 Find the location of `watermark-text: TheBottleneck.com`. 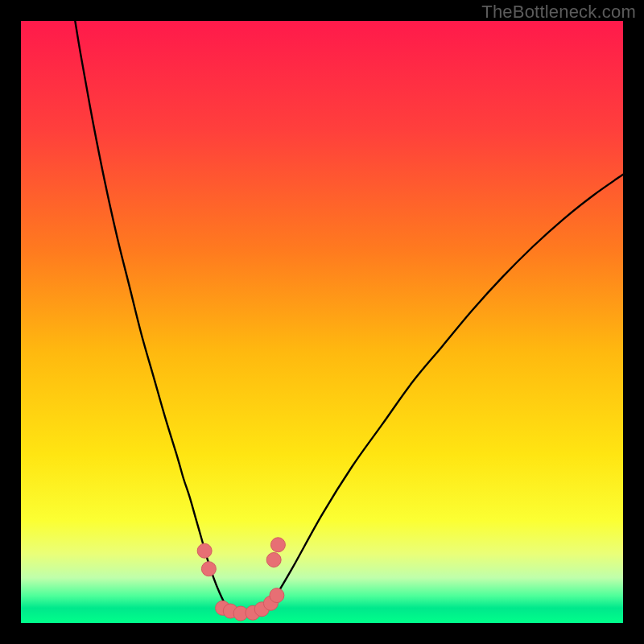

watermark-text: TheBottleneck.com is located at coordinates (559, 12).